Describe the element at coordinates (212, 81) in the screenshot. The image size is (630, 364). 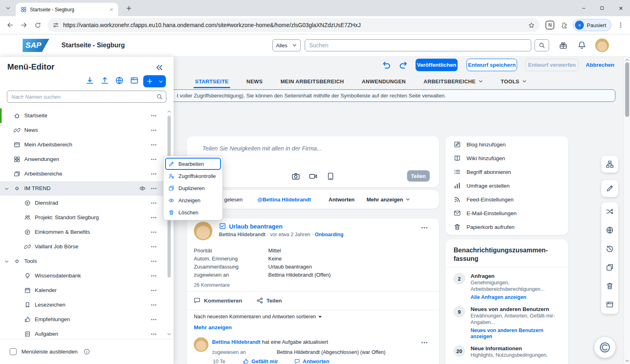
I see `tab-startseite: STARTSEITE` at that location.